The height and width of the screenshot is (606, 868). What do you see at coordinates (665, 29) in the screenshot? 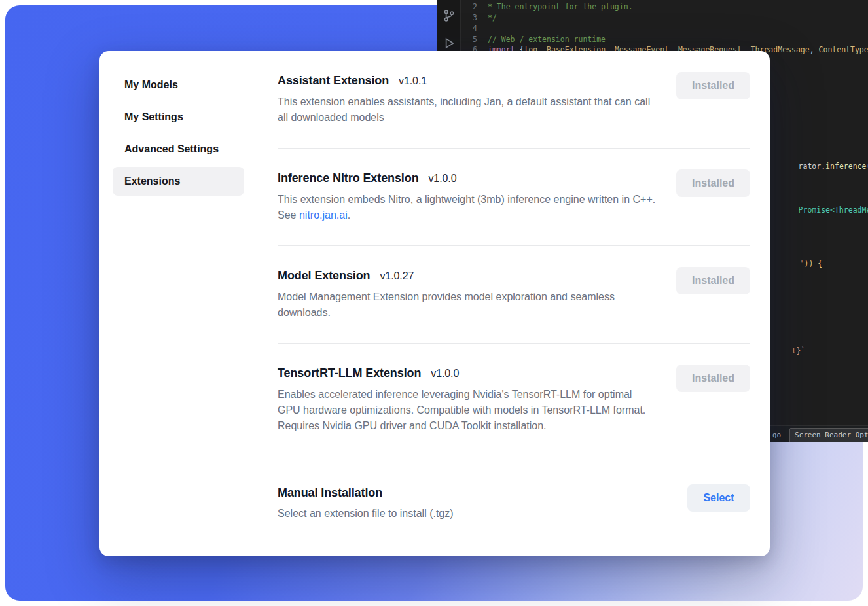
I see `code-line: 4` at bounding box center [665, 29].